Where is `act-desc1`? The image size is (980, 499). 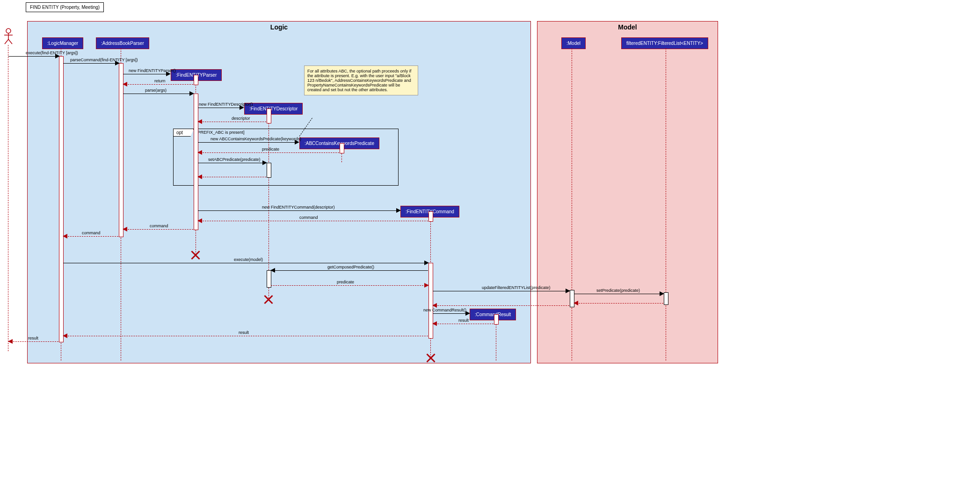 act-desc1 is located at coordinates (269, 116).